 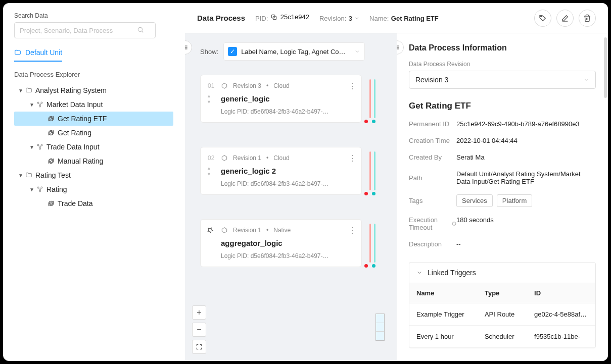 I want to click on table-row: Every 1 hourSchedulerf9535c1b-11be-, so click(x=502, y=337).